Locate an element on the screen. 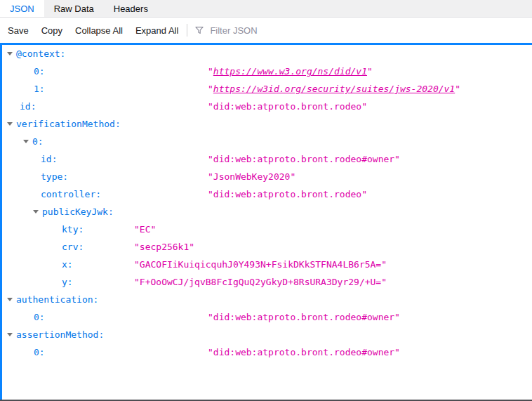  copy-button-label: Copy is located at coordinates (52, 31).